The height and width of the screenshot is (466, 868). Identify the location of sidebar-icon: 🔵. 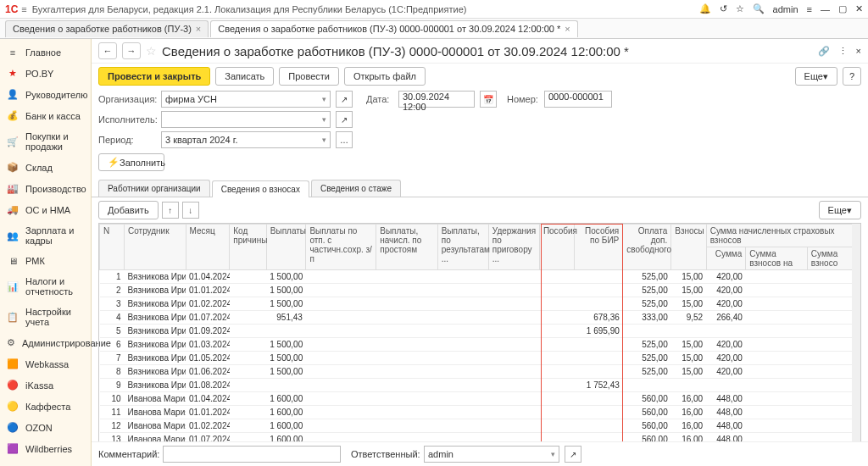
(13, 427).